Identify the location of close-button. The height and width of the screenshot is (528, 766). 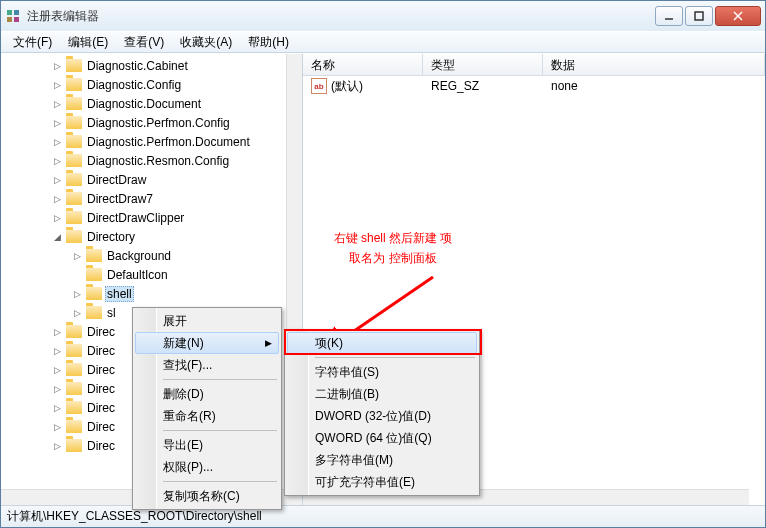
(738, 16).